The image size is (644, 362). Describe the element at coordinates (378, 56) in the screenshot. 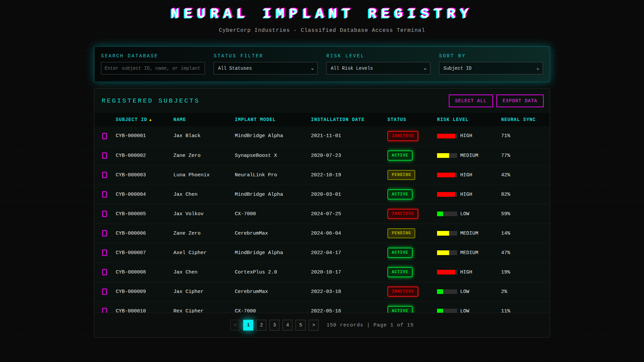

I see `risk-filter-label: RISK LEVEL` at that location.